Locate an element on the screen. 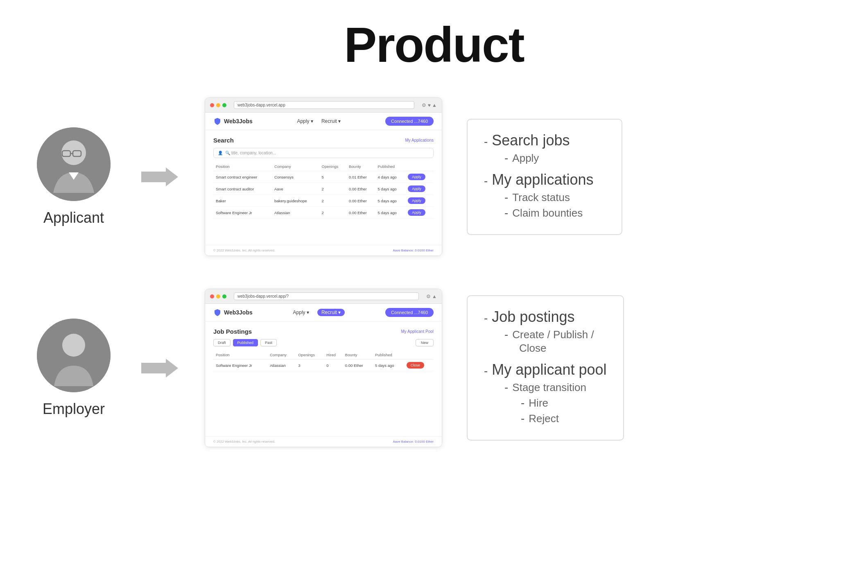 The width and height of the screenshot is (868, 588). applicant-info-box: - Search jobs - Apply - My applications … is located at coordinates (545, 177).